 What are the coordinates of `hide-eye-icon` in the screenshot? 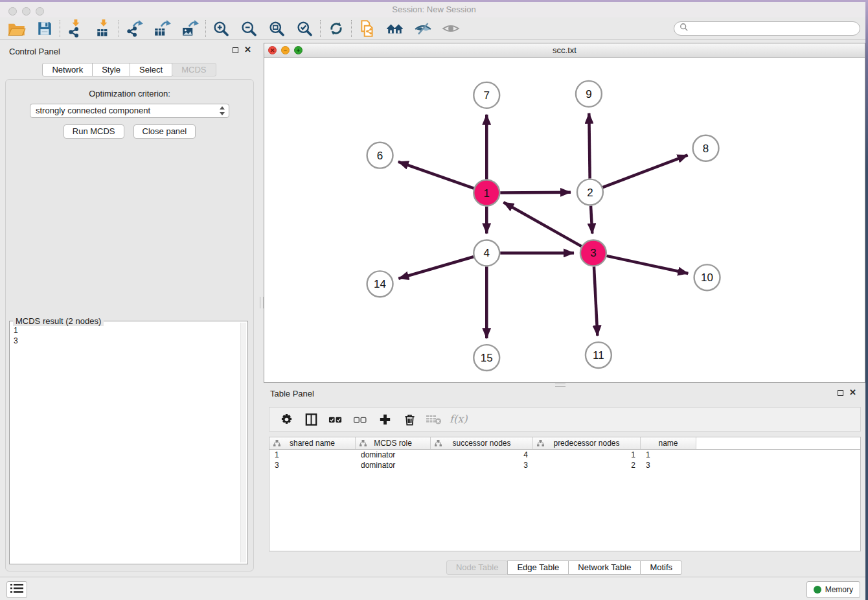 It's located at (422, 29).